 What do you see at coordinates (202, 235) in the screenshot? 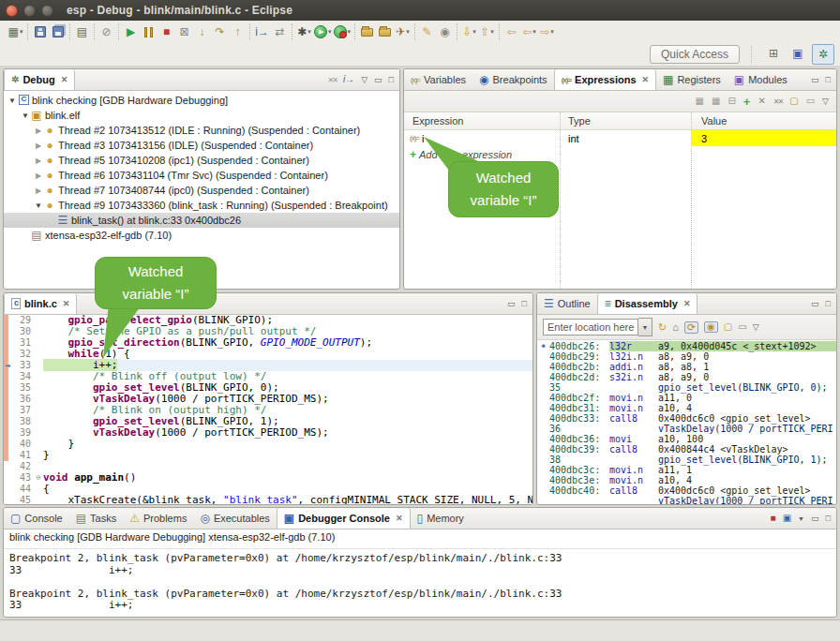
I see `debug-tree-row: ▤xtensa-esp32-elf-gdb (7.10)` at bounding box center [202, 235].